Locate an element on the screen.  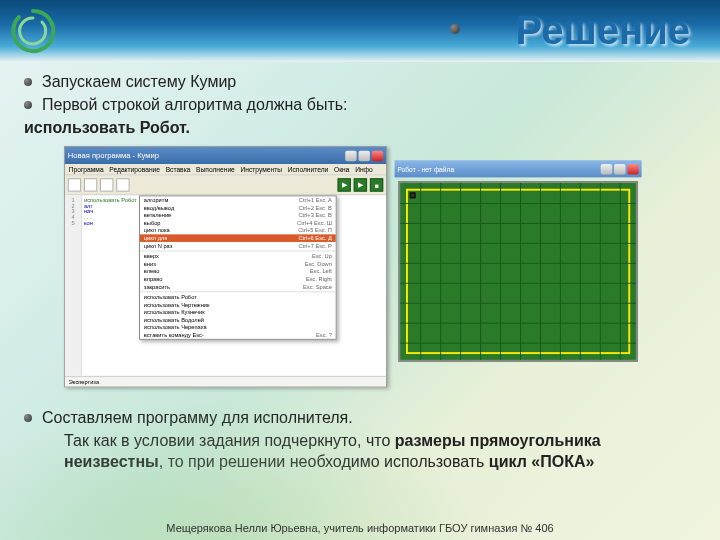
title-bullet-icon is located at coordinates (455, 29).